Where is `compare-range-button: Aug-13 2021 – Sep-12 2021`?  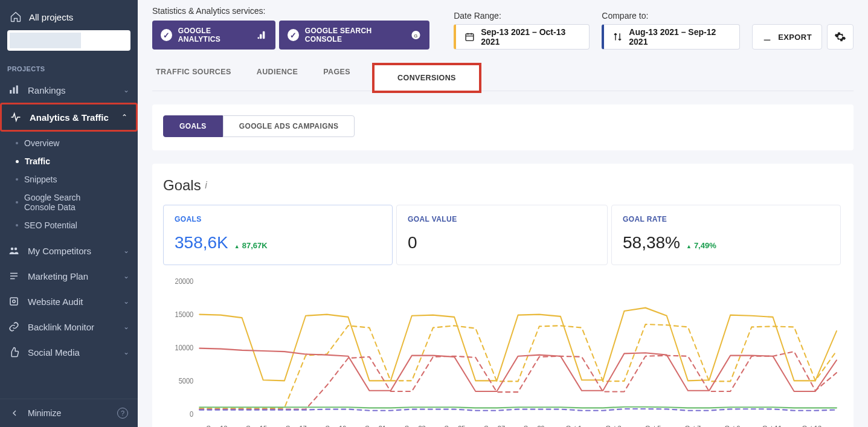 compare-range-button: Aug-13 2021 – Sep-12 2021 is located at coordinates (670, 37).